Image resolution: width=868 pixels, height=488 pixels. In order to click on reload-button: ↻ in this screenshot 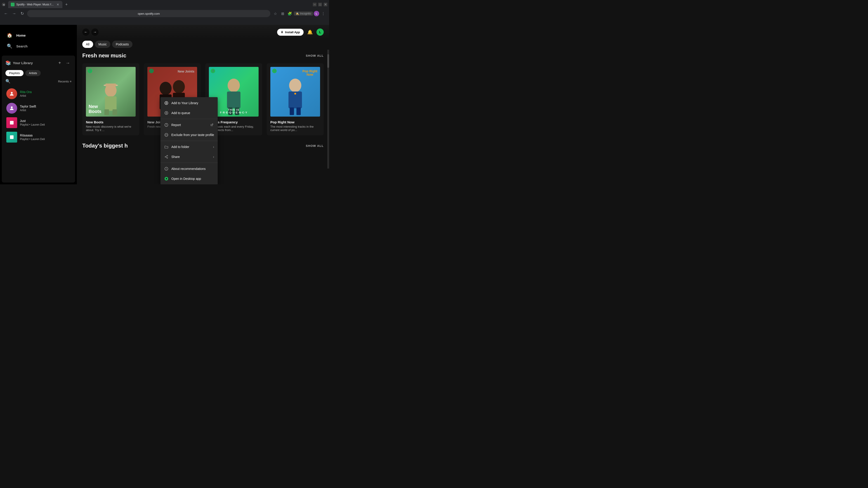, I will do `click(22, 13)`.